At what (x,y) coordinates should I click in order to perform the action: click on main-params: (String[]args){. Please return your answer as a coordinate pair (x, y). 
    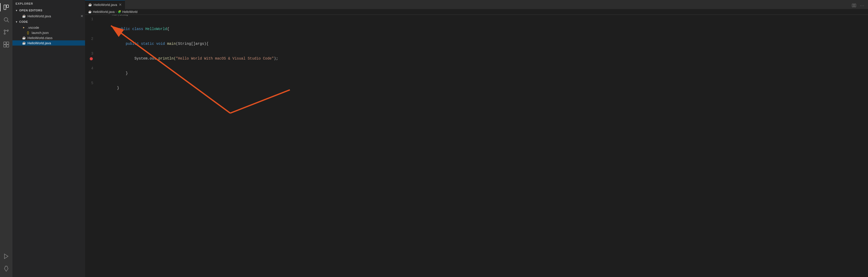
    Looking at the image, I should click on (192, 44).